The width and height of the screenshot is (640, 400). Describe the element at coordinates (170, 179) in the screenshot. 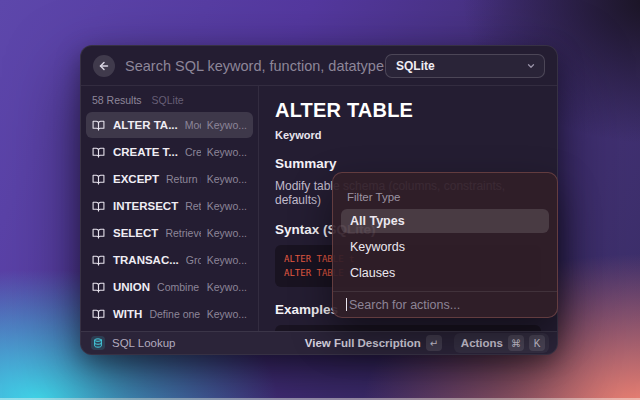

I see `list-item: EXCEPT Return rows f... Keywo...` at that location.